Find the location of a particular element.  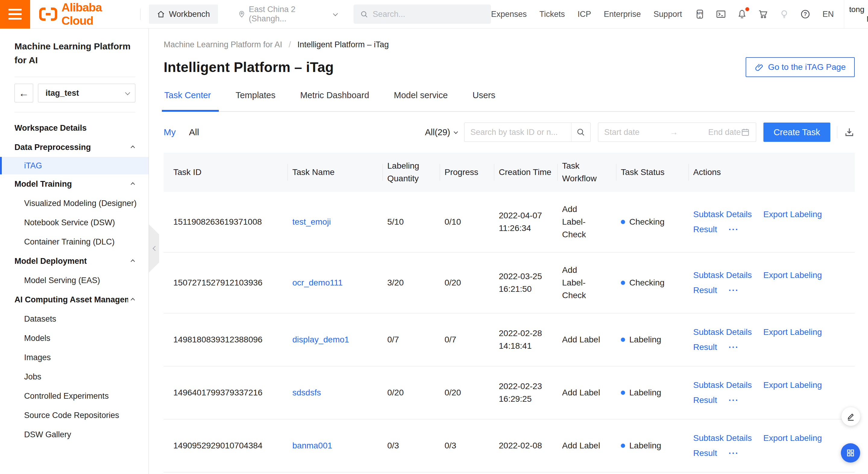

alibaba-cloud-logo-icon is located at coordinates (48, 14).